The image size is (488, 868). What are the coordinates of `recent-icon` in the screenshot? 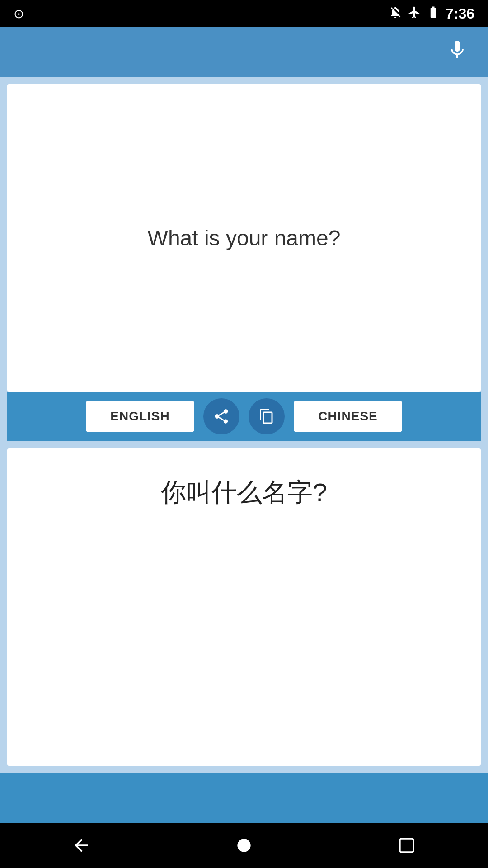 It's located at (407, 845).